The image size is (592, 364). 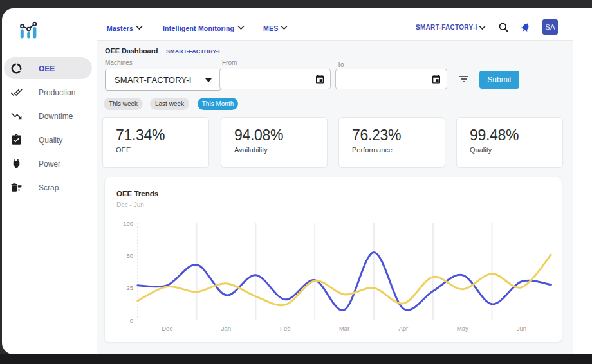 I want to click on svg-text: Apr, so click(x=404, y=328).